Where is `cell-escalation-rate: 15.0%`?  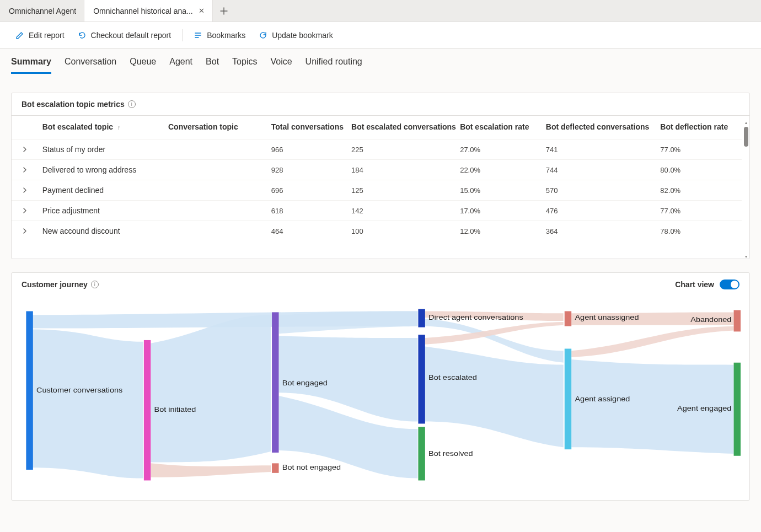 cell-escalation-rate: 15.0% is located at coordinates (499, 191).